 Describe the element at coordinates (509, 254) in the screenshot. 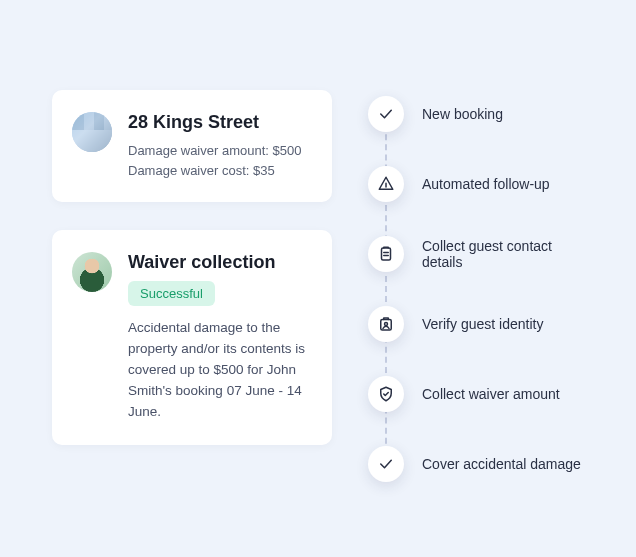

I see `step-label: Collect guest contact details` at that location.